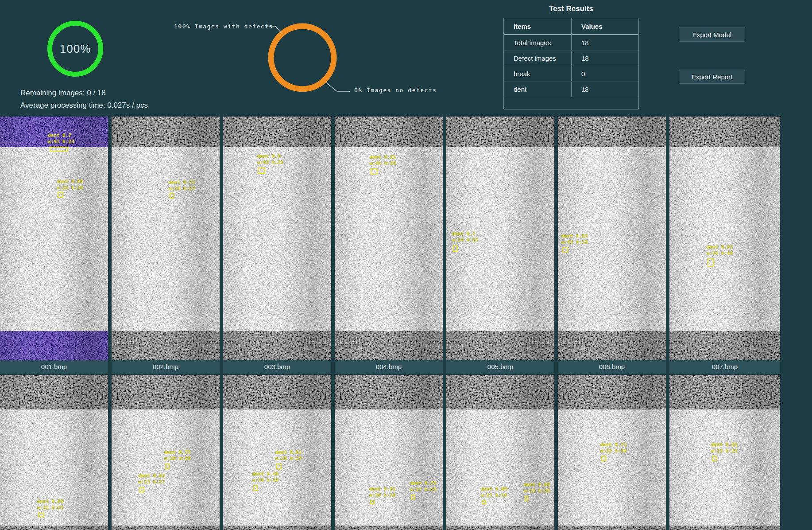 This screenshot has height=530, width=812. I want to click on defect-annotation-line: w:31 h:22, so click(50, 508).